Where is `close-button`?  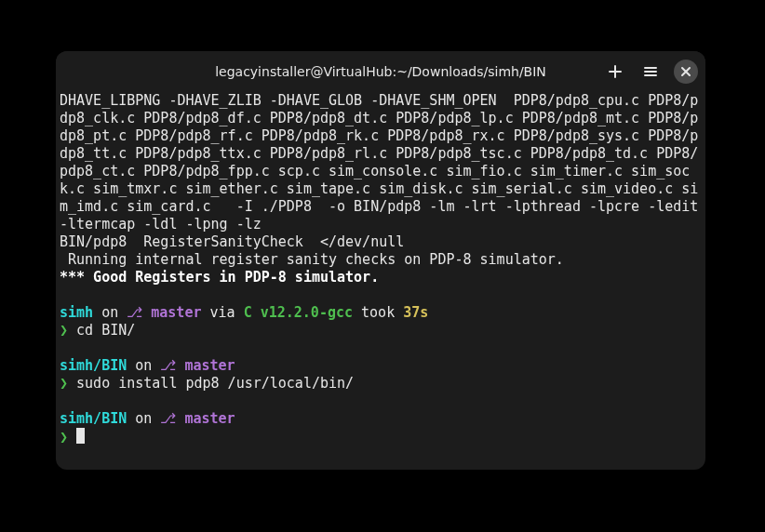 close-button is located at coordinates (686, 72).